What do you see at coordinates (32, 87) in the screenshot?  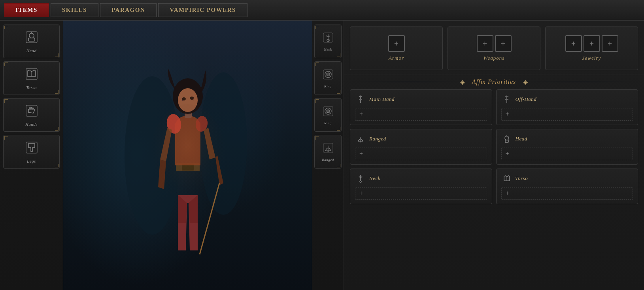 I see `torso-slot-label: Torso` at bounding box center [32, 87].